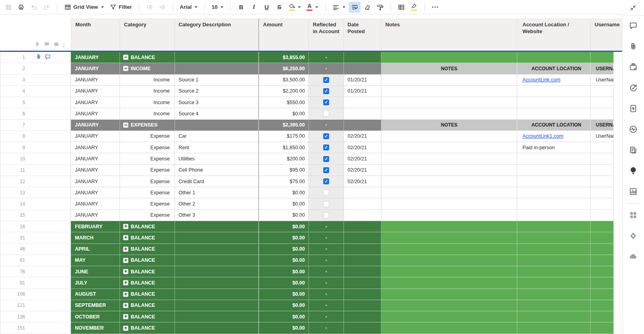 Image resolution: width=644 pixels, height=334 pixels. Describe the element at coordinates (633, 129) in the screenshot. I see `activity-log-icon` at that location.